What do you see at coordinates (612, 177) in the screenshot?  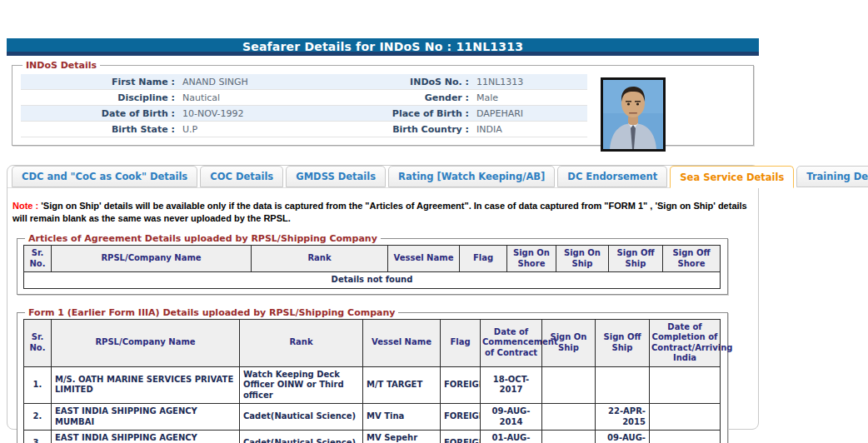 I see `tab-dc-endorsement: DC Endorsement` at bounding box center [612, 177].